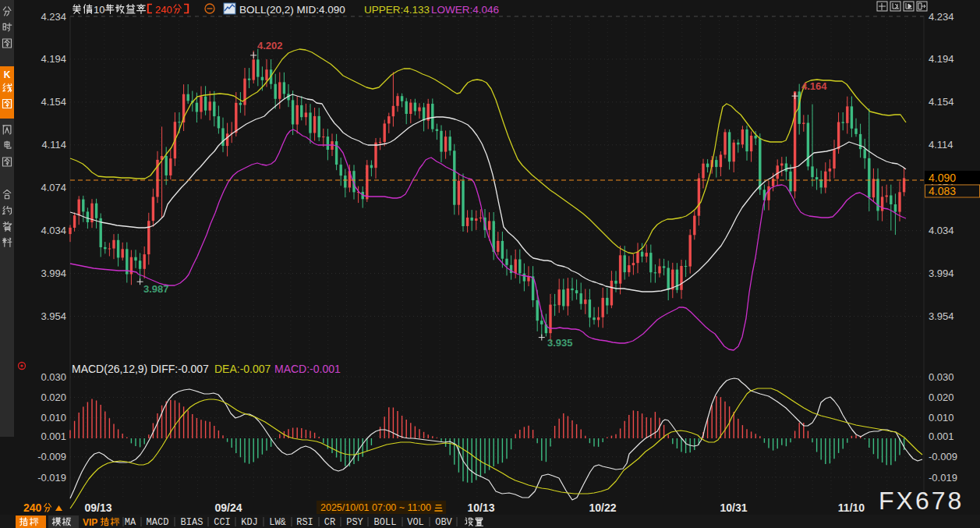 The image size is (980, 528). I want to click on svg-text: 09/13, so click(98, 508).